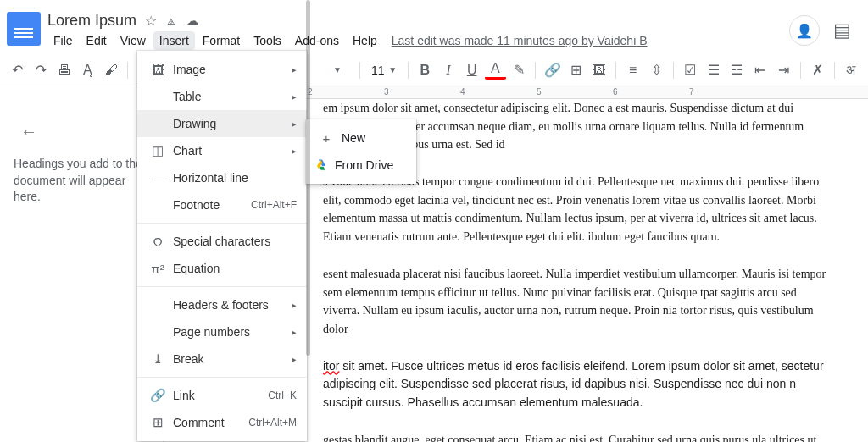  Describe the element at coordinates (222, 268) in the screenshot. I see `insert-equation: π²Equation` at that location.